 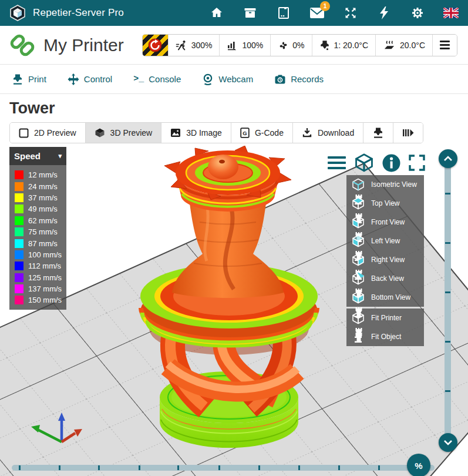 I want to click on print-progress-slider, so click(x=223, y=468).